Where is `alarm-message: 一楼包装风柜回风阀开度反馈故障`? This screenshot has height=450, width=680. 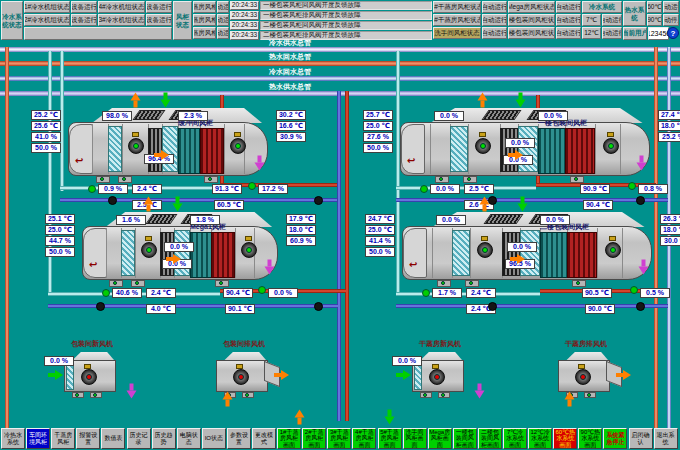 alarm-message: 一楼包装风柜回风阀开度反馈故障 is located at coordinates (346, 6).